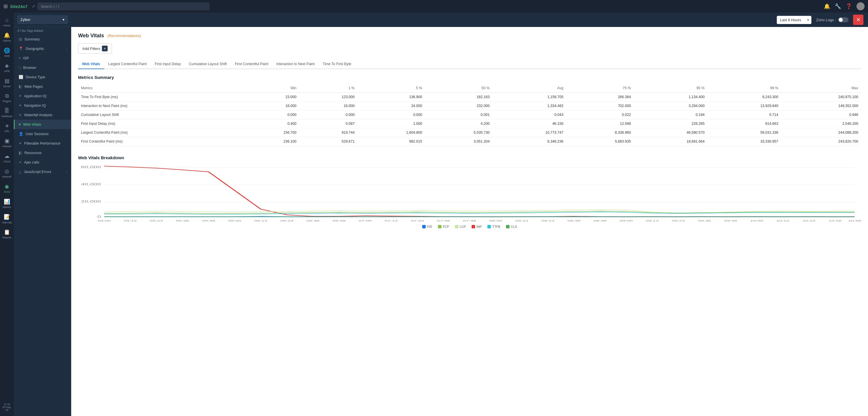 The width and height of the screenshot is (868, 416). I want to click on metric-value: 5,535.730, so click(459, 133).